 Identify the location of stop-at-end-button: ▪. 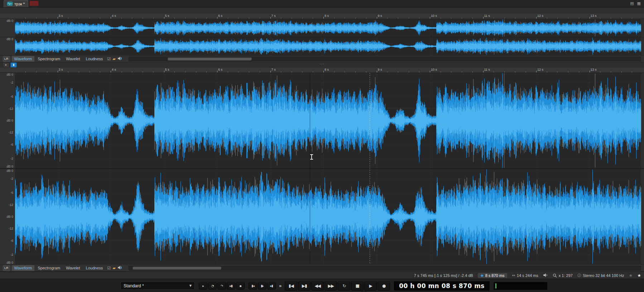
(240, 286).